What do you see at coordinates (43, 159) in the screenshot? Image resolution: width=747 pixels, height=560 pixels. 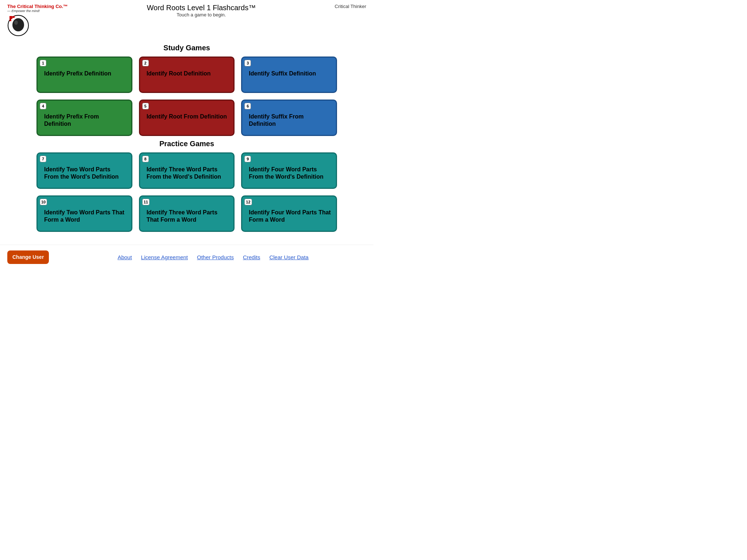 I see `card-number-7: 7` at bounding box center [43, 159].